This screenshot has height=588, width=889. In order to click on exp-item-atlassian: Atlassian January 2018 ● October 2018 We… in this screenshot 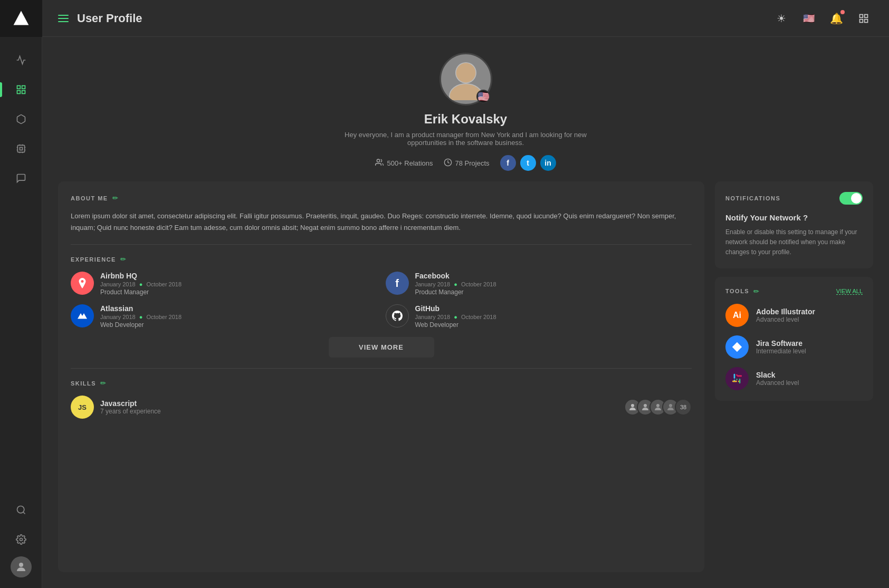, I will do `click(224, 316)`.